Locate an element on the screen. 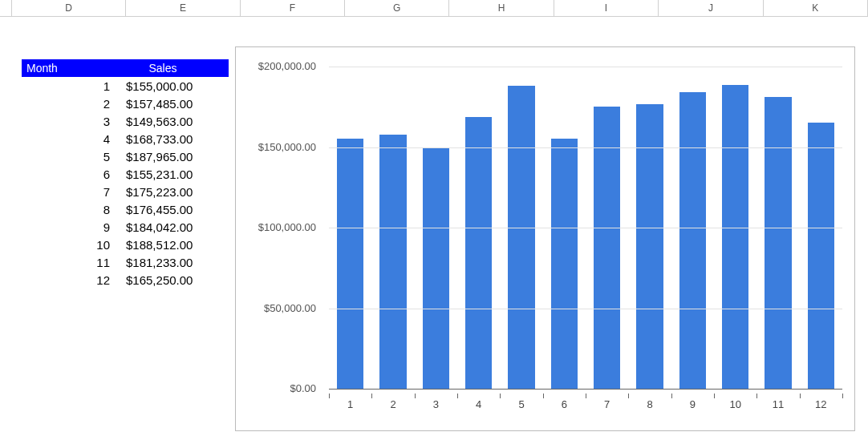  cell-sales: $187,965.00 is located at coordinates (178, 157).